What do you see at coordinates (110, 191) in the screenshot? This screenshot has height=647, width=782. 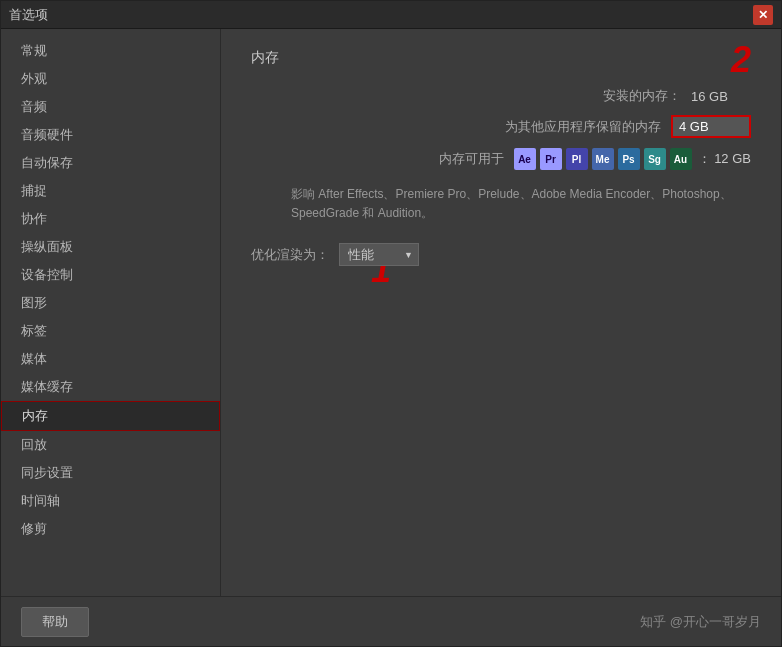 I see `sidebar-item-capture: 捕捉` at bounding box center [110, 191].